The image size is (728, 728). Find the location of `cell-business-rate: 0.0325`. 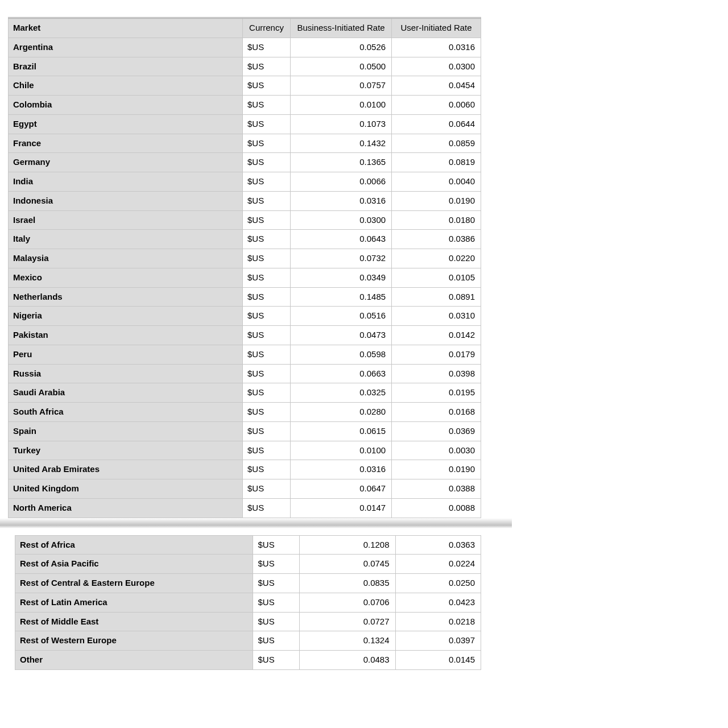

cell-business-rate: 0.0325 is located at coordinates (341, 393).